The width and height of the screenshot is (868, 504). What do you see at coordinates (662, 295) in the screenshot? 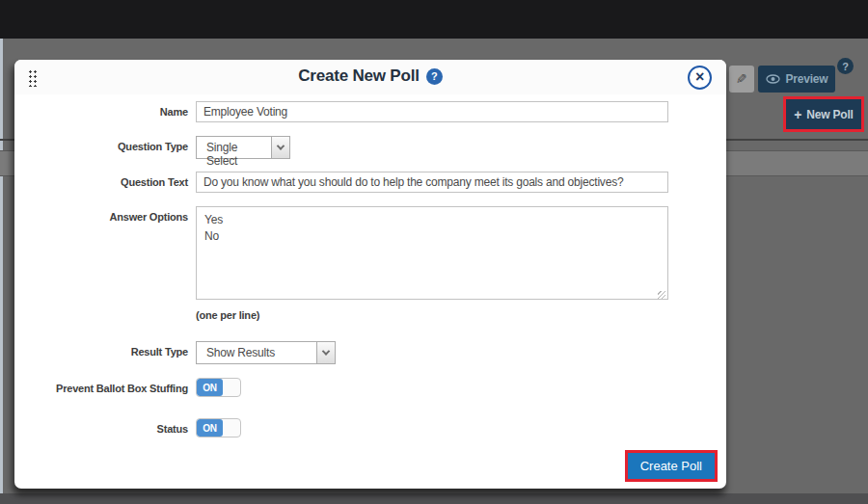
I see `resize-handle` at bounding box center [662, 295].